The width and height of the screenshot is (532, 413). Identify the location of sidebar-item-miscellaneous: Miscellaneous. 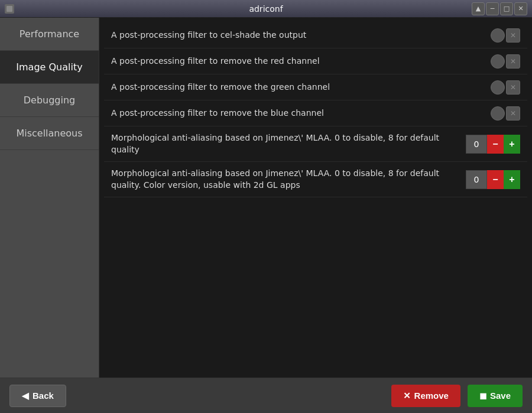
(50, 134).